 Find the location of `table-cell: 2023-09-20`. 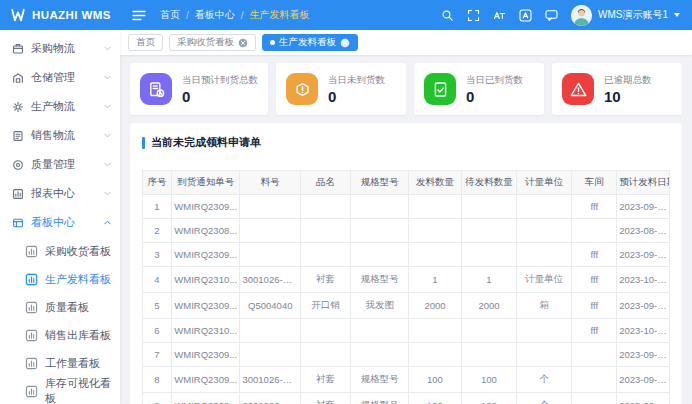

table-cell: 2023-09-20 is located at coordinates (644, 255).